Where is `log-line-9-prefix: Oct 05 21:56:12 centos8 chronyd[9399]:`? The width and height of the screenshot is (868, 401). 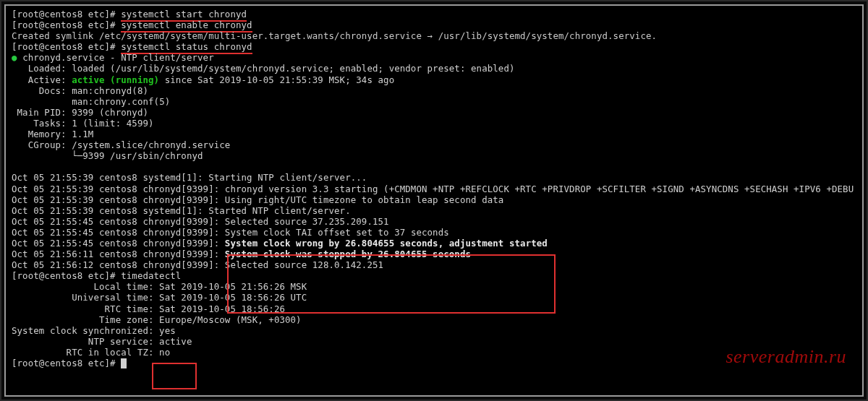 log-line-9-prefix: Oct 05 21:56:12 centos8 chronyd[9399]: is located at coordinates (119, 264).